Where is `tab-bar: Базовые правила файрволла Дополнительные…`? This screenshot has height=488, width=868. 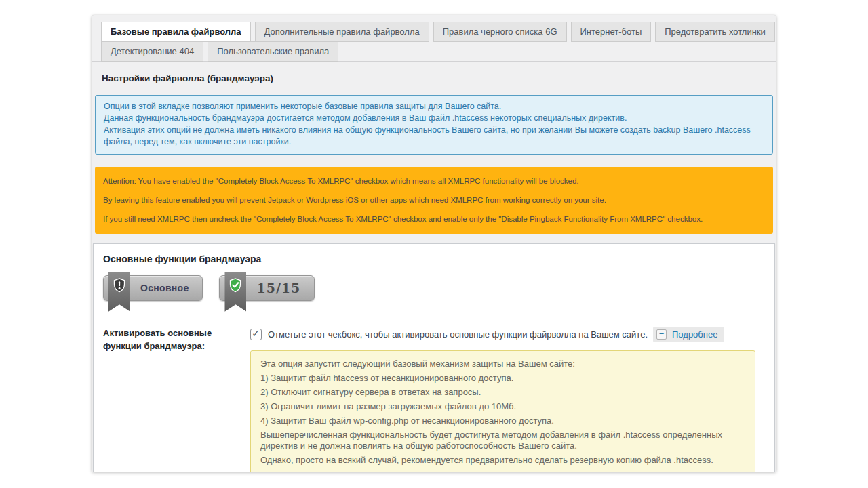
tab-bar: Базовые правила файрволла Дополнительные… is located at coordinates (434, 38).